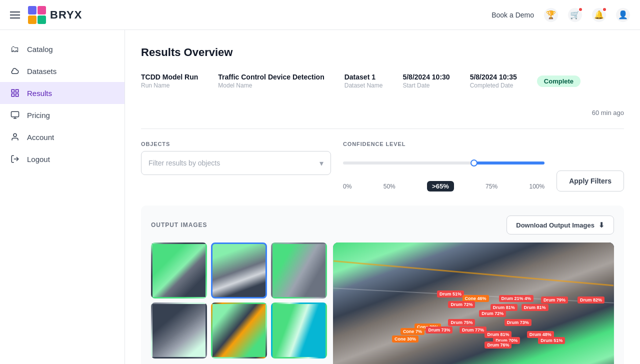  What do you see at coordinates (590, 181) in the screenshot?
I see `apply-filters-button: Apply Filters` at bounding box center [590, 181].